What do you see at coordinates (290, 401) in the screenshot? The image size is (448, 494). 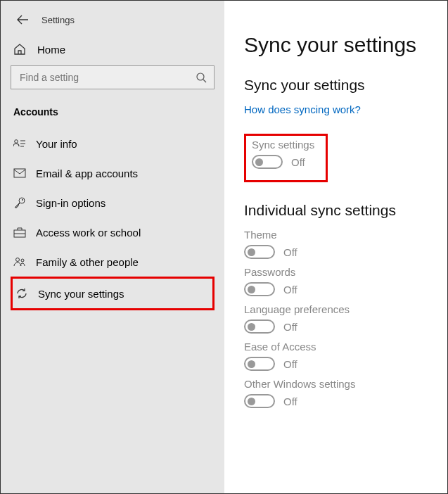 I see `toggle-other-state: Off` at bounding box center [290, 401].